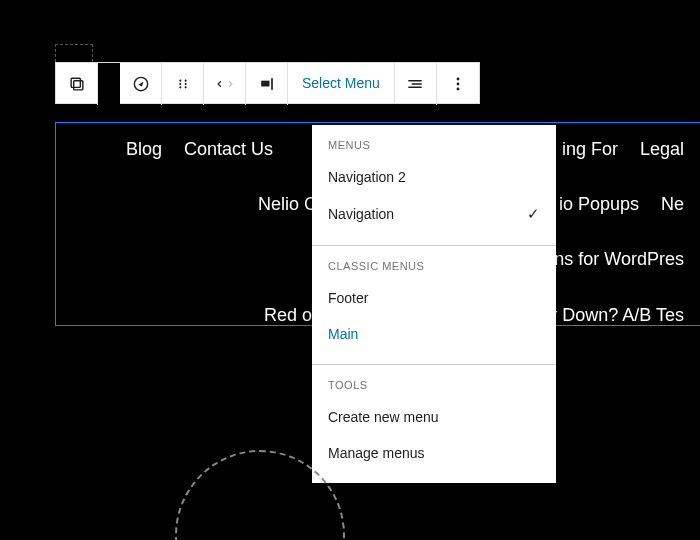  Describe the element at coordinates (267, 84) in the screenshot. I see `justify-button` at that location.